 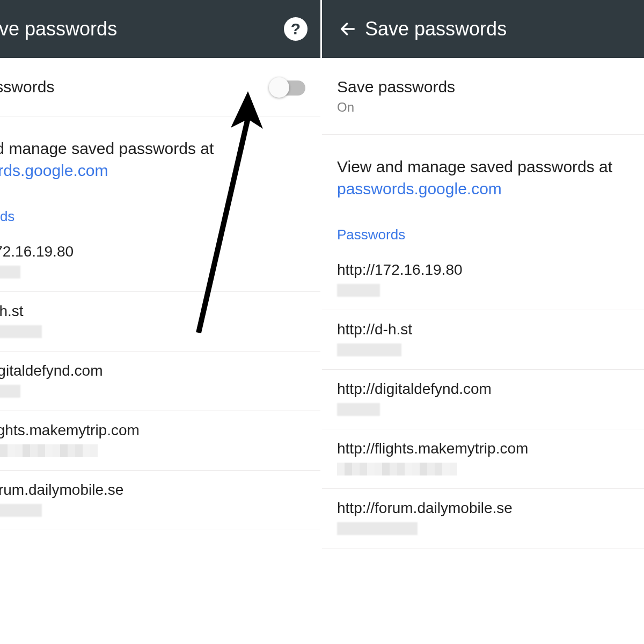 I want to click on site-url: http://flights.makemytrip.com, so click(x=483, y=449).